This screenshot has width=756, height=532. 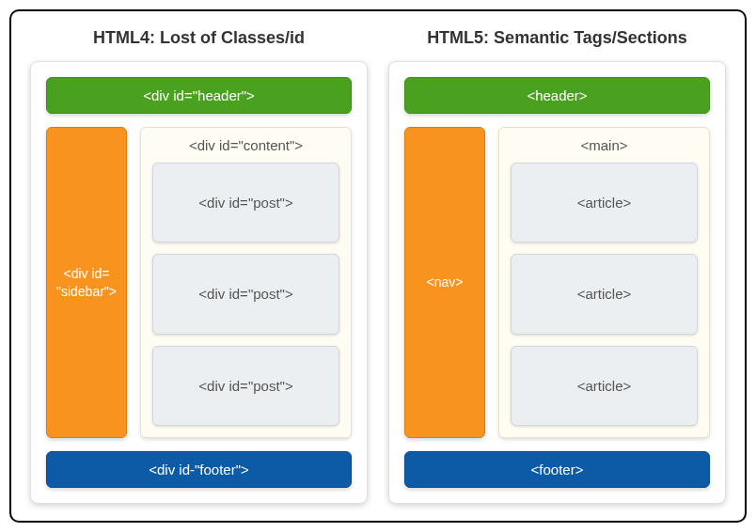 I want to click on html5-title: HTML5: Semantic Tags/Sections, so click(x=557, y=38).